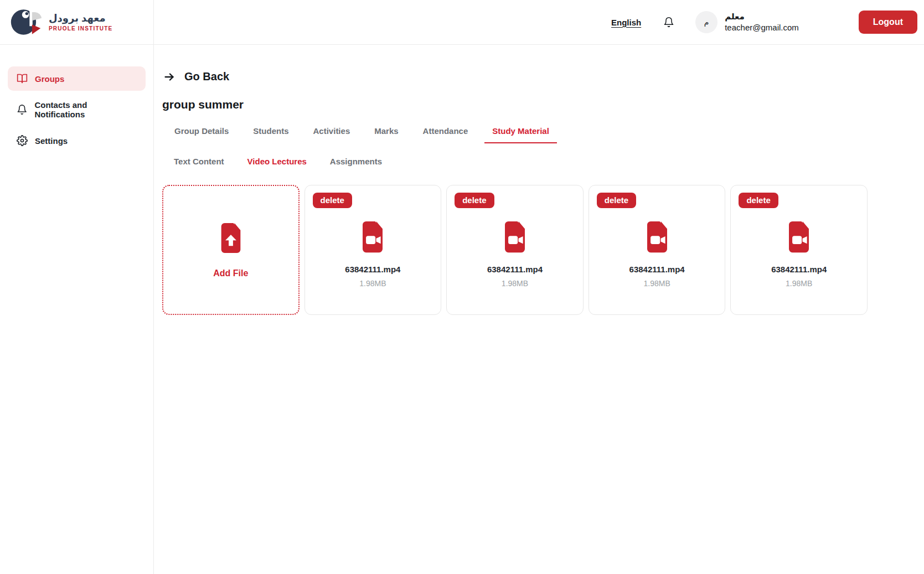 This screenshot has width=924, height=574. I want to click on study-material-subtabs: Text Content Video Lectures Assignments, so click(543, 162).